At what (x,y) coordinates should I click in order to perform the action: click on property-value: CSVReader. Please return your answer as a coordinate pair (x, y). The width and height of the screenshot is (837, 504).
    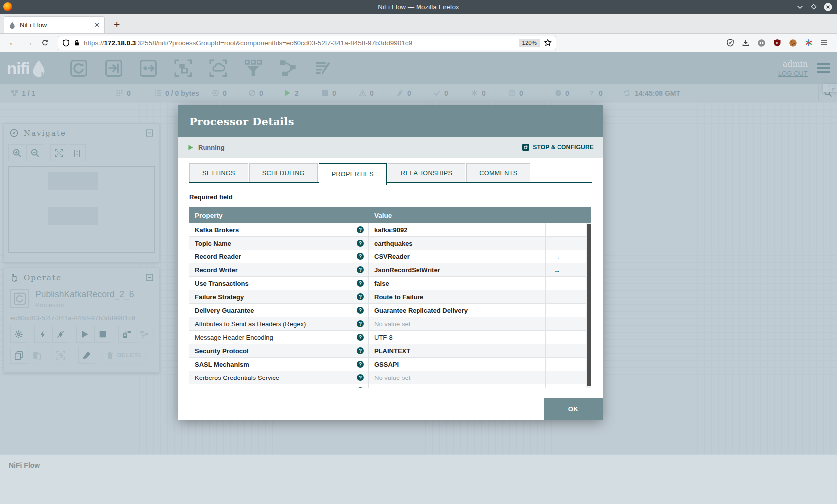
    Looking at the image, I should click on (457, 256).